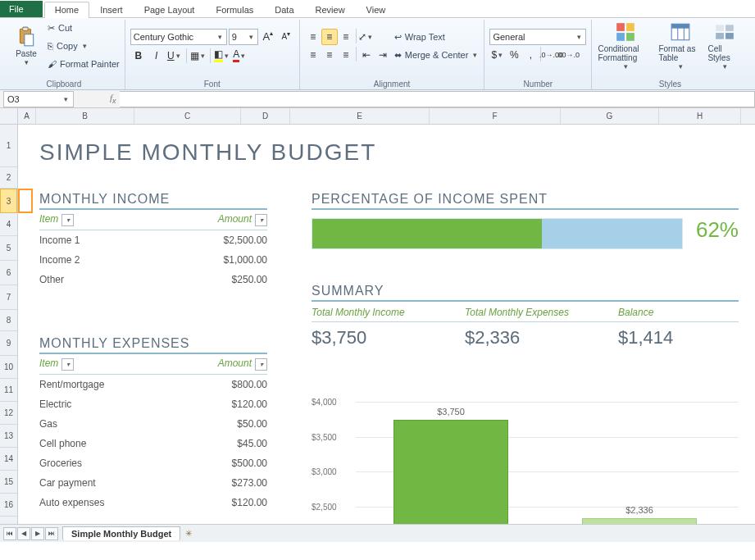  Describe the element at coordinates (383, 55) in the screenshot. I see `increase-indent-button: ⇥` at that location.